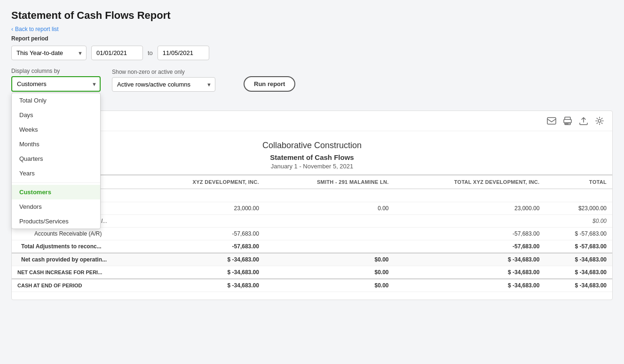  Describe the element at coordinates (470, 209) in the screenshot. I see `row-total-xyz-net-income: 23,000.00` at that location.